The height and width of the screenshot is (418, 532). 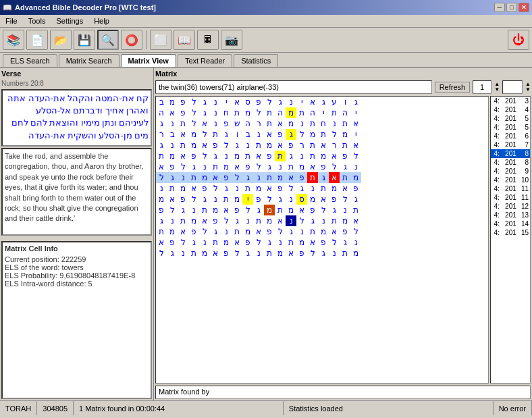 I want to click on tab-matrix-view: Matrix View, so click(x=149, y=61).